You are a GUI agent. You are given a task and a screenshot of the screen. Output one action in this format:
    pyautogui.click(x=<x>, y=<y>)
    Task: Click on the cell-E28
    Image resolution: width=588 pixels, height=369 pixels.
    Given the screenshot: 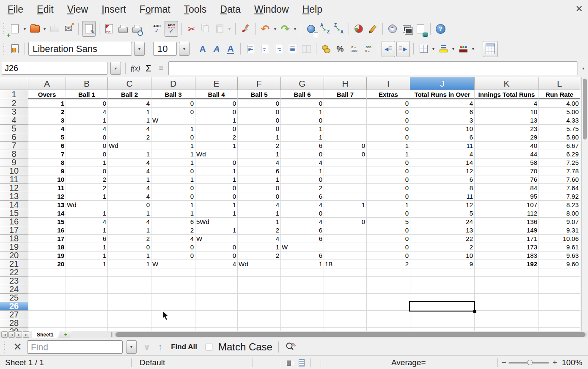 What is the action you would take?
    pyautogui.click(x=217, y=323)
    